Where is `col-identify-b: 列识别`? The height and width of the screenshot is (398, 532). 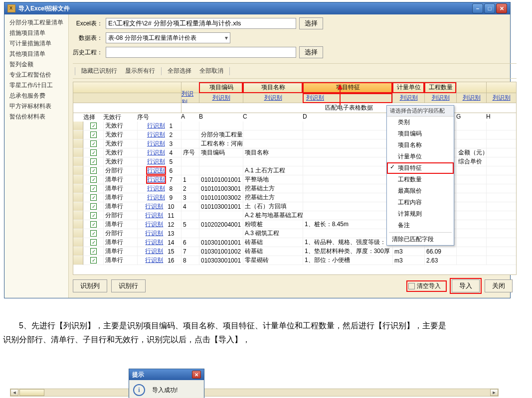 col-identify-b: 列识别 is located at coordinates (221, 98).